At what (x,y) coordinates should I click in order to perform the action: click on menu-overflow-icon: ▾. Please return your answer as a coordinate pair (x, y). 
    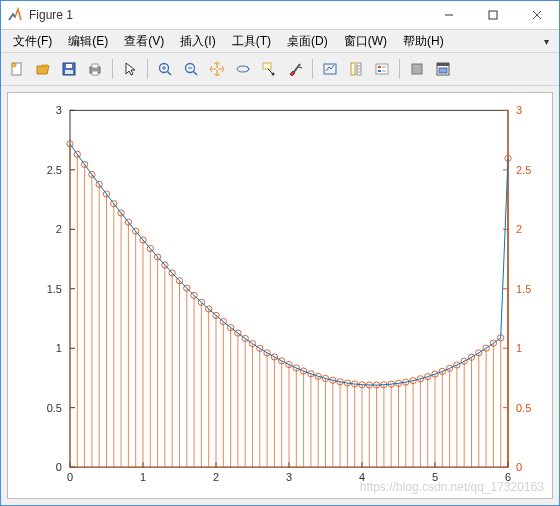
    Looking at the image, I should click on (546, 42).